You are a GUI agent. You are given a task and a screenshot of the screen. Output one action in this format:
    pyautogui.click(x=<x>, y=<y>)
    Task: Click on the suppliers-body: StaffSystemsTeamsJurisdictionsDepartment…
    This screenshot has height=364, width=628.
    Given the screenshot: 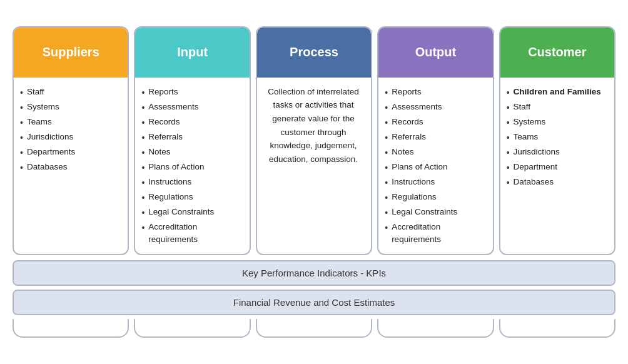 What is the action you would take?
    pyautogui.click(x=71, y=166)
    